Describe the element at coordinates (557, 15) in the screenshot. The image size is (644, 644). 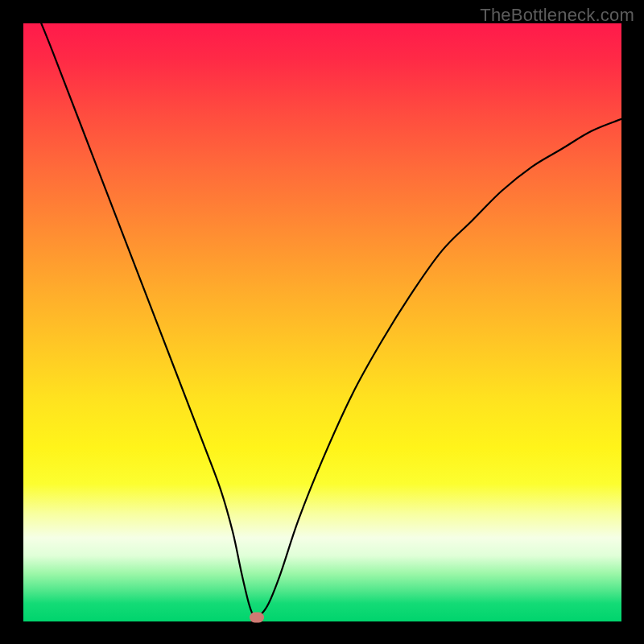
I see `watermark-text: TheBottleneck.com` at that location.